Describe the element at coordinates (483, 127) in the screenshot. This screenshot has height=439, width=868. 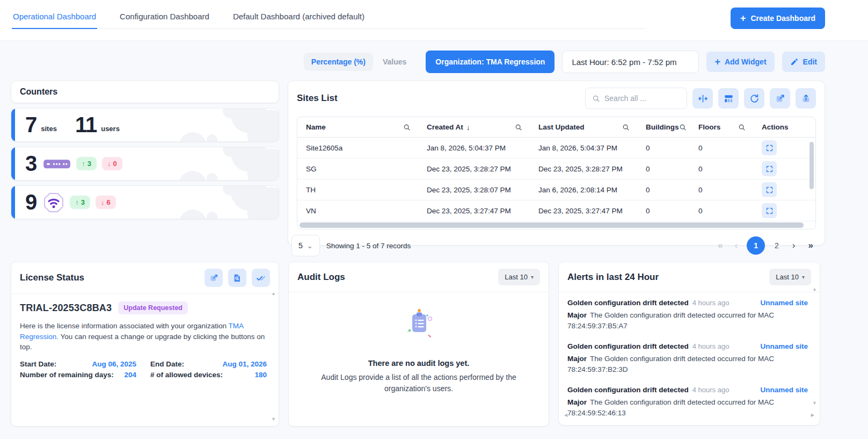
I see `column-header-created-at: Created At ↓` at that location.